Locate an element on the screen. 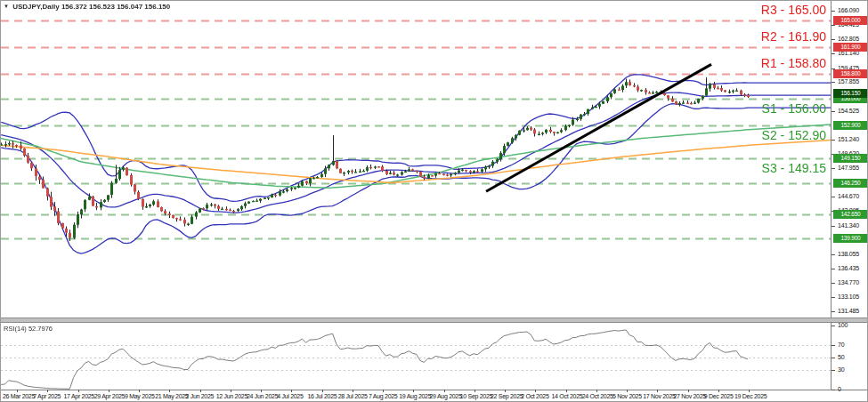  date-tick-label: 26 Mar 2025 is located at coordinates (19, 397).